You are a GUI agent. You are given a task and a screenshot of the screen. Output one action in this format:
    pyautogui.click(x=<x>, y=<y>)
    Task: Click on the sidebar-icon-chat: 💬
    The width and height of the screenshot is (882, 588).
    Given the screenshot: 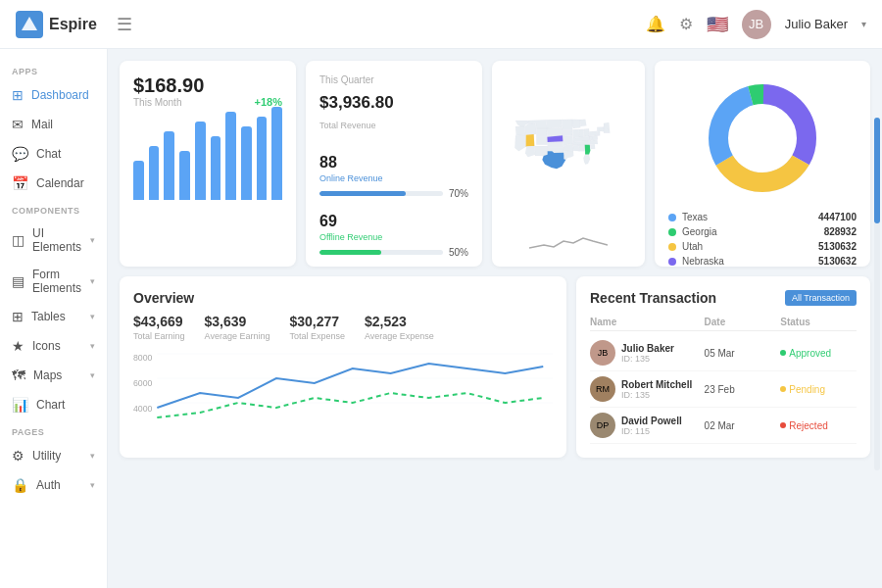 What is the action you would take?
    pyautogui.click(x=20, y=154)
    